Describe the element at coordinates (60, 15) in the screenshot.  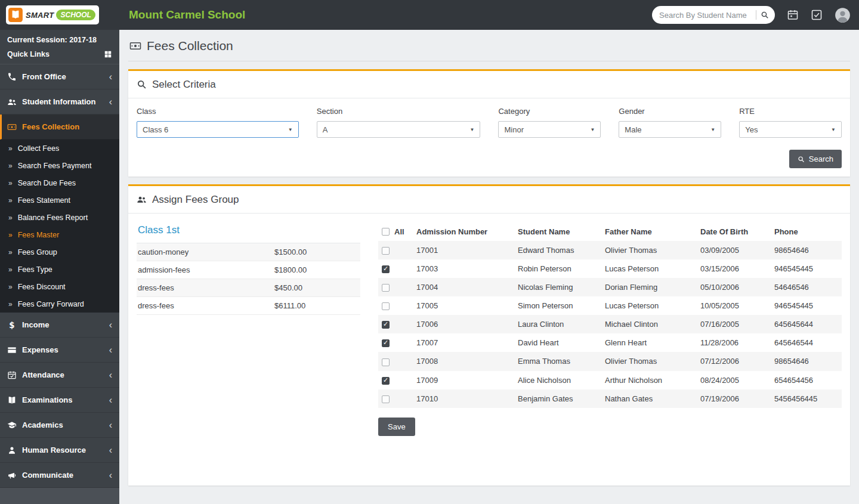
I see `app-logo: SMART SCHOOL` at that location.